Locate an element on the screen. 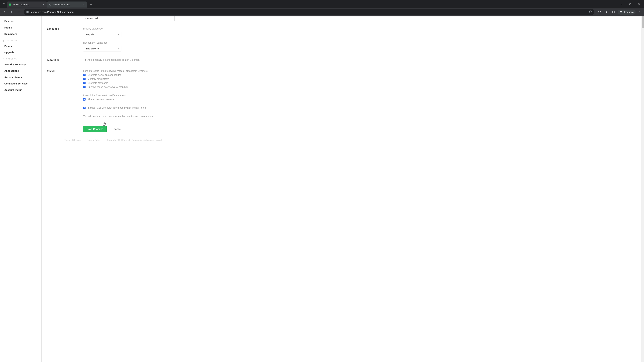 This screenshot has width=644, height=362. emails-section: Emails I am interested in the following … is located at coordinates (139, 94).